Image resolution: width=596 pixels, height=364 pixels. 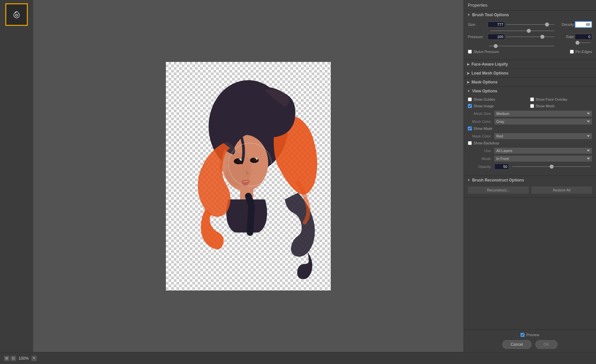 What do you see at coordinates (530, 39) in the screenshot?
I see `brush-tool-options-body: Size: Density:` at bounding box center [530, 39].